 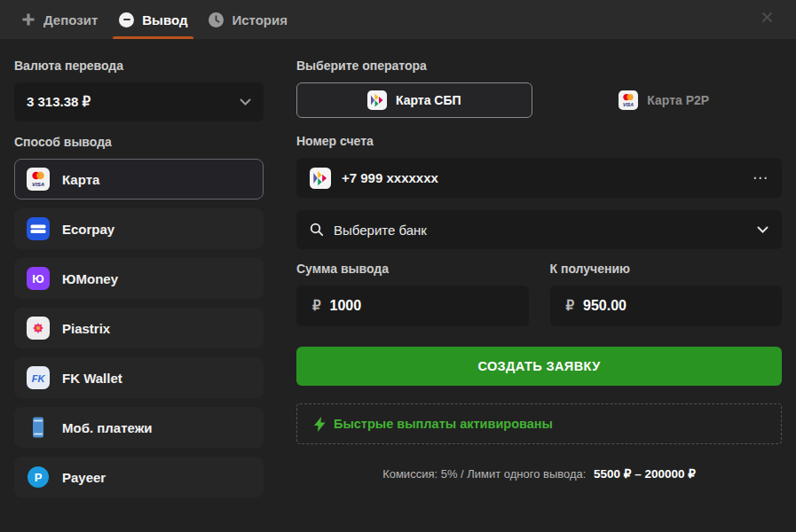 What do you see at coordinates (540, 100) in the screenshot?
I see `operator-toggle: Карта СБП VISA Карта P2P` at bounding box center [540, 100].